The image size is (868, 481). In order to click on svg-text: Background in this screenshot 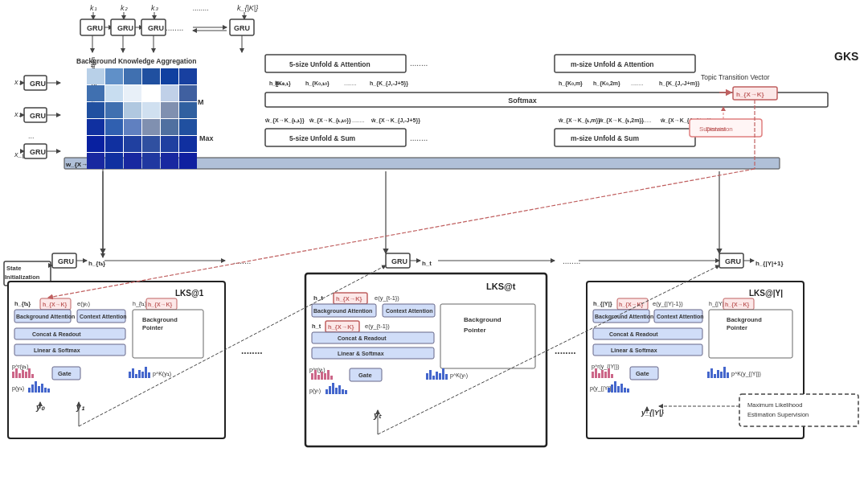, I will do `click(482, 320)`.